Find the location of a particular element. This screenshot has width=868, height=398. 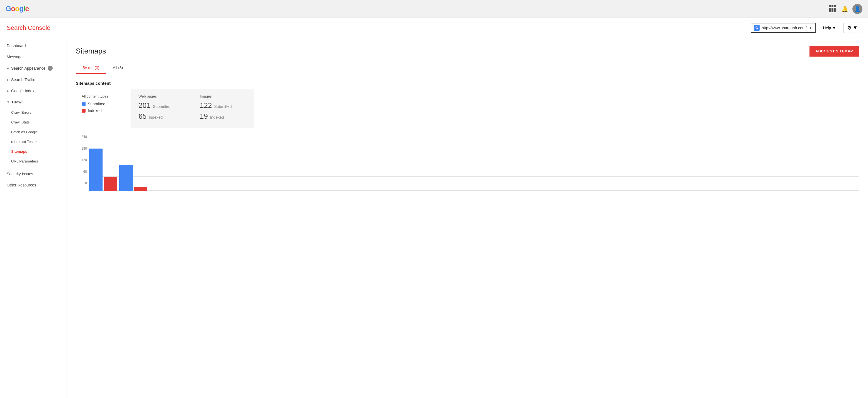

web-pages-indexed-row: 65 Indexed is located at coordinates (162, 116).